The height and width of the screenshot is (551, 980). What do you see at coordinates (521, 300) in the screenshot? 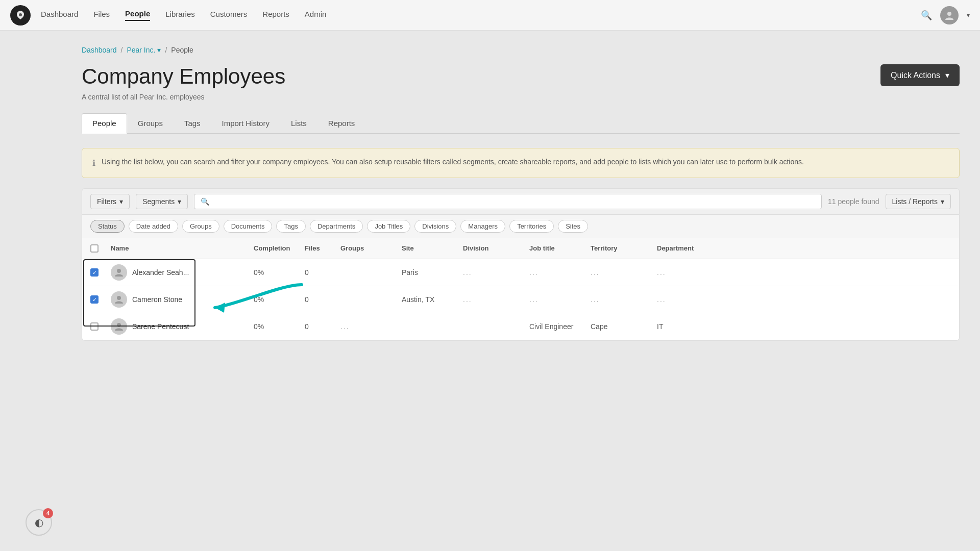
I see `table-row: ✓ Cameron Stone 0% 0 Aus` at bounding box center [521, 300].